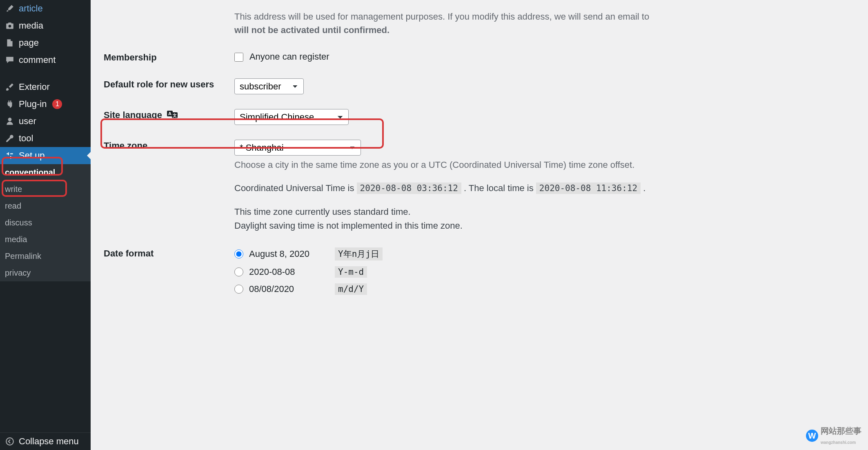 Image resolution: width=868 pixels, height=450 pixels. What do you see at coordinates (543, 165) in the screenshot?
I see `timezone-description: Choose a city in the same time zone as y…` at bounding box center [543, 165].